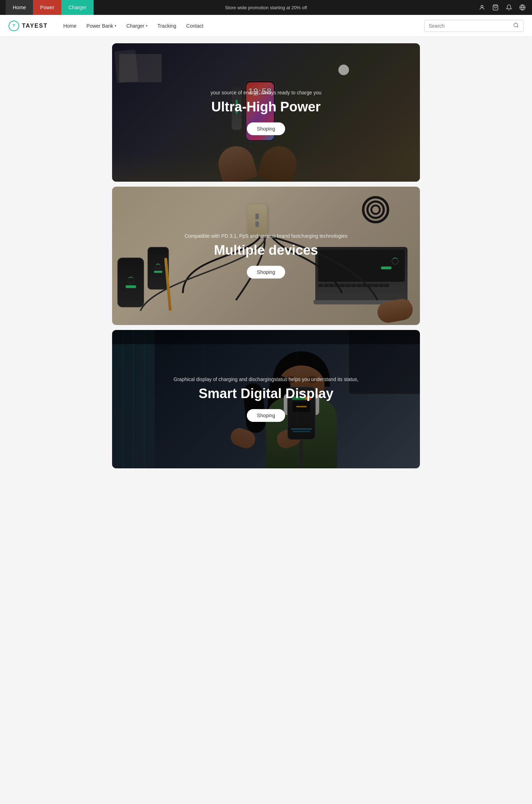 The width and height of the screenshot is (532, 804). I want to click on card1-content: your source of energy, always ready to c…, so click(266, 112).